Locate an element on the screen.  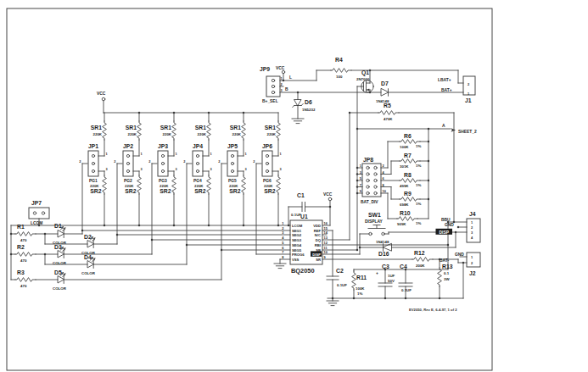
net-lbat: LBAT+ is located at coordinates (445, 80).